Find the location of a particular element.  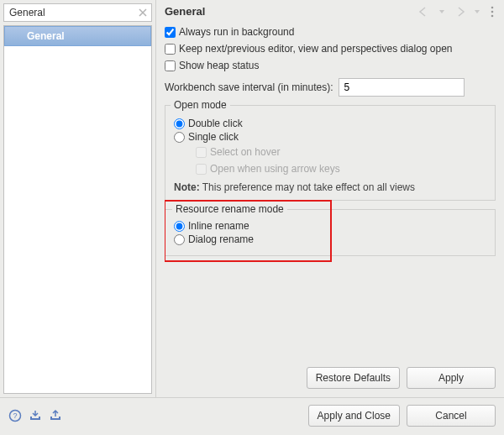

open-mode-legend: Open mode is located at coordinates (200, 105).